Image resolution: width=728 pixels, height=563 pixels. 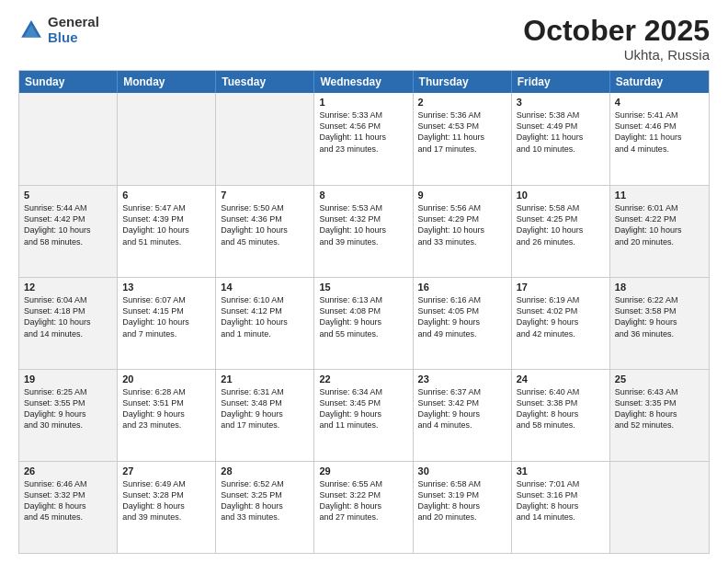 What do you see at coordinates (68, 287) in the screenshot?
I see `day-number: 12` at bounding box center [68, 287].